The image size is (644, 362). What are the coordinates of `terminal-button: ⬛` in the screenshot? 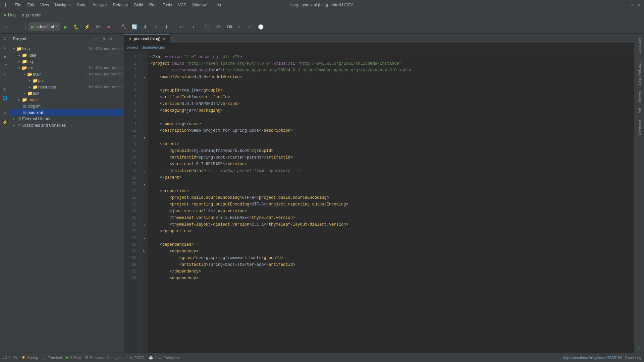 It's located at (208, 27).